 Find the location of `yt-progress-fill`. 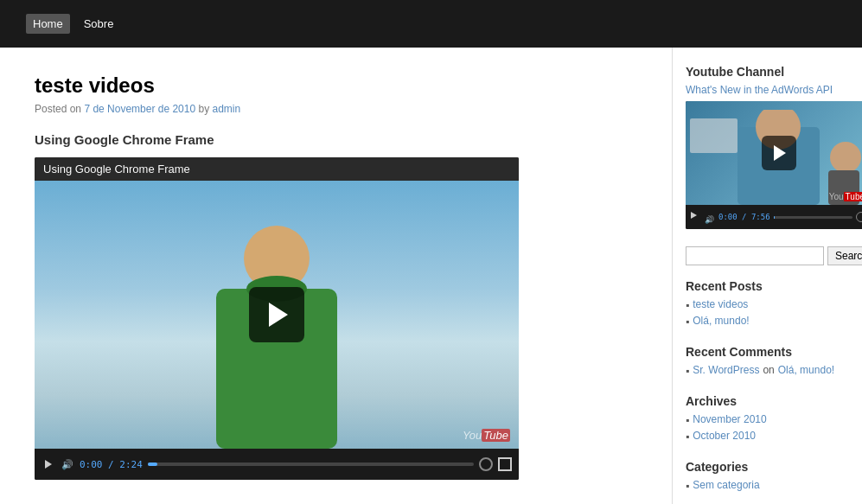

yt-progress-fill is located at coordinates (775, 218).